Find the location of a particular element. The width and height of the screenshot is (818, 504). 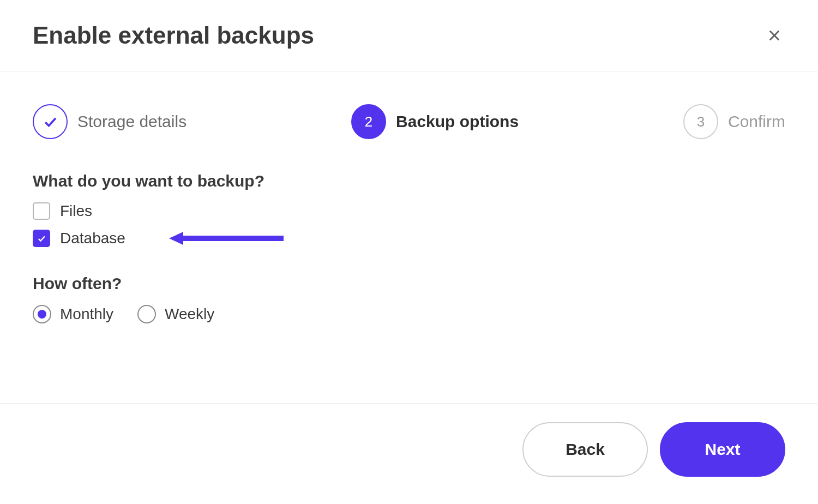

checkmark-icon is located at coordinates (41, 238).